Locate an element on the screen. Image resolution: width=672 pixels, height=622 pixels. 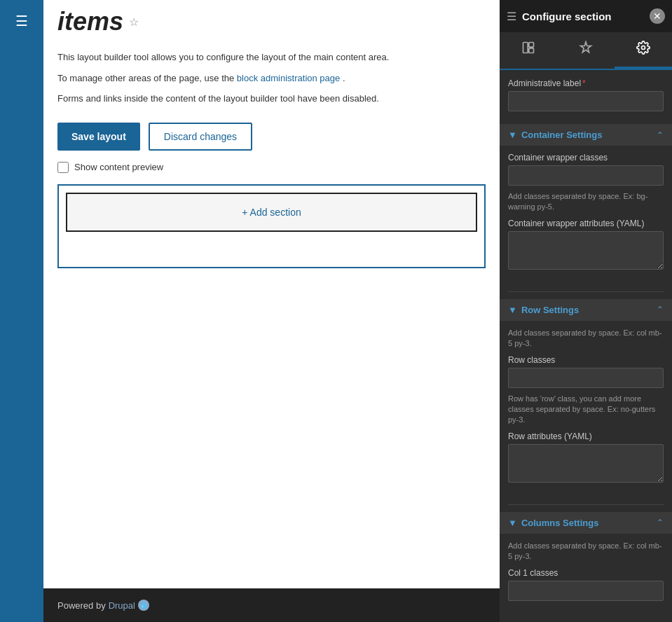
info-line-1: This layout builder tool allows you to c… is located at coordinates (272, 57).